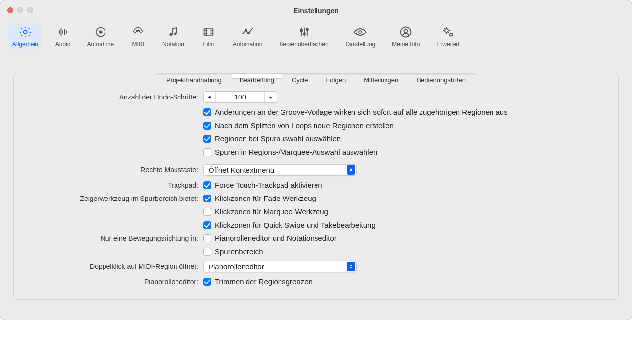  What do you see at coordinates (26, 36) in the screenshot?
I see `toolbar-item-general: Allgemein` at bounding box center [26, 36].